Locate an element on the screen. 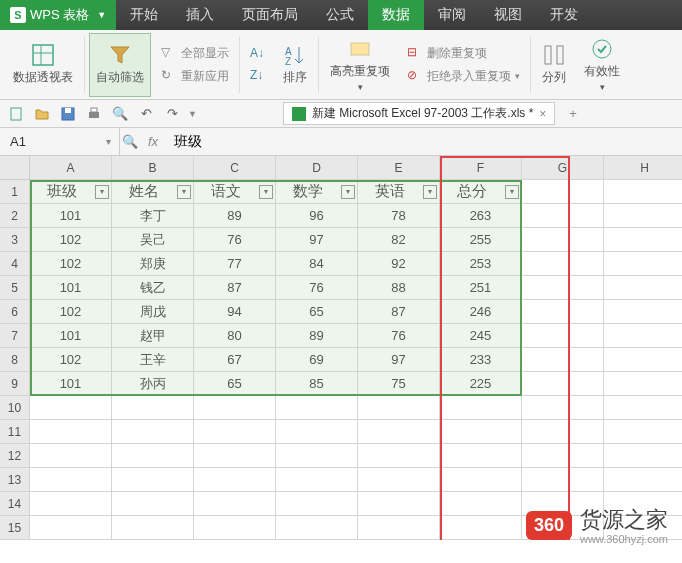  cell-F4: 253 is located at coordinates (481, 264).